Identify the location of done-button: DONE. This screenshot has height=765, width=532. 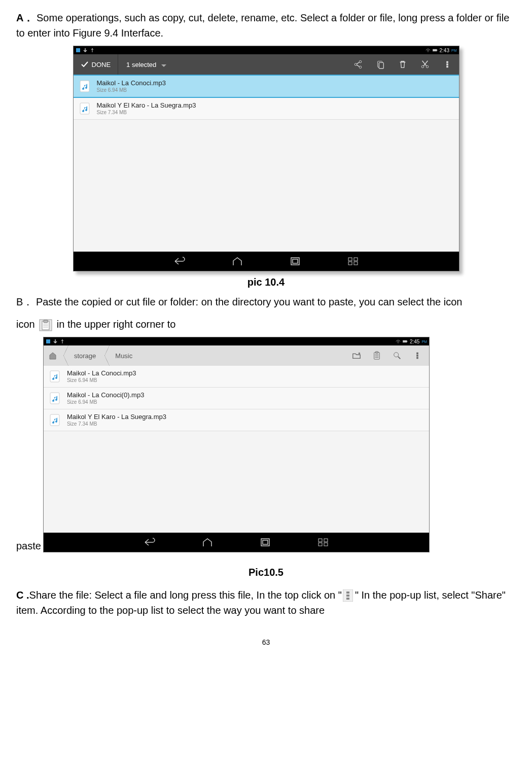
(96, 64).